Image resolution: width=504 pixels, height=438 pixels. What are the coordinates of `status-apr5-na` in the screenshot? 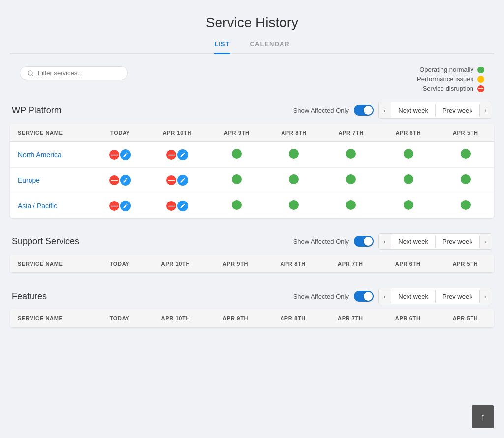 It's located at (466, 155).